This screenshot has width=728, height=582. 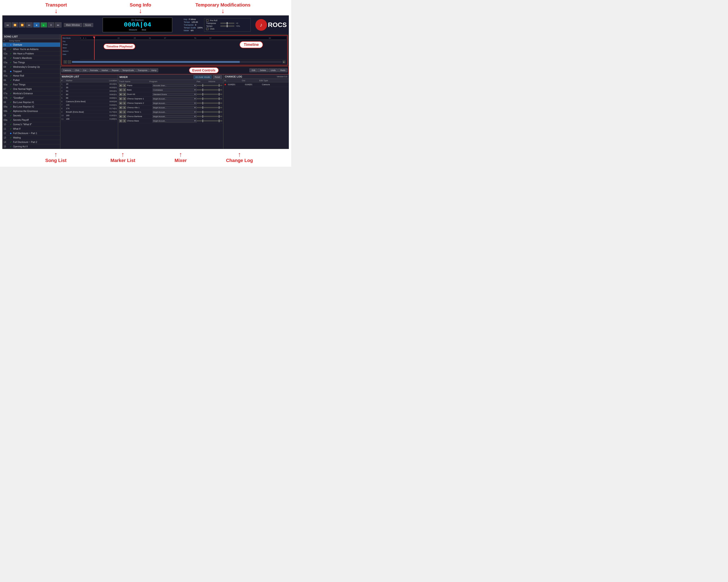 I want to click on cut-btn: Cut, so click(x=85, y=70).